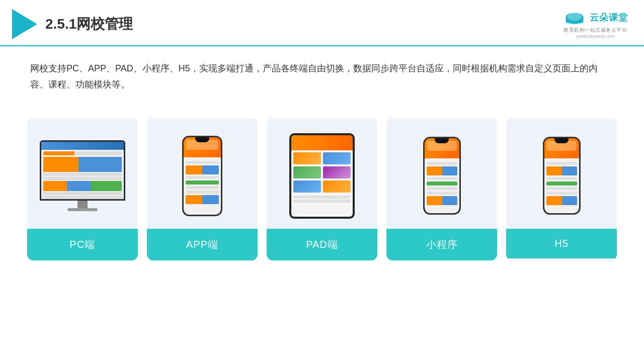  Describe the element at coordinates (202, 189) in the screenshot. I see `card-app: APP端` at that location.